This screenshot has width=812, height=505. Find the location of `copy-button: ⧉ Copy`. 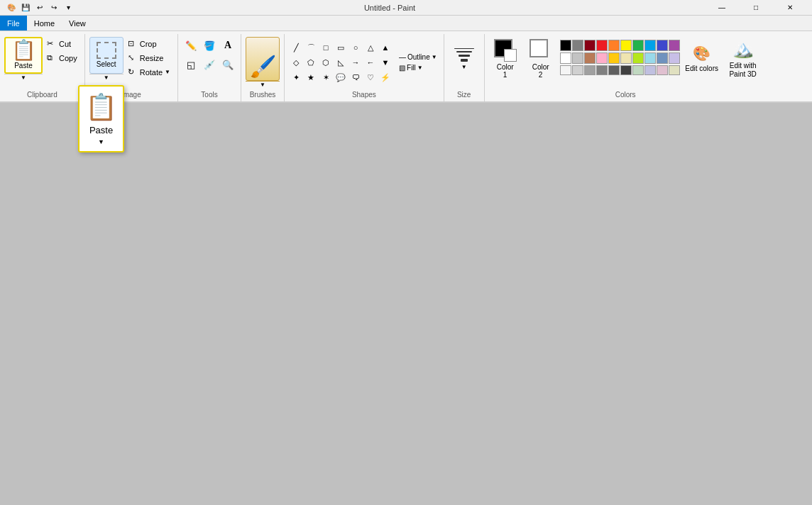

copy-button: ⧉ Copy is located at coordinates (62, 58).